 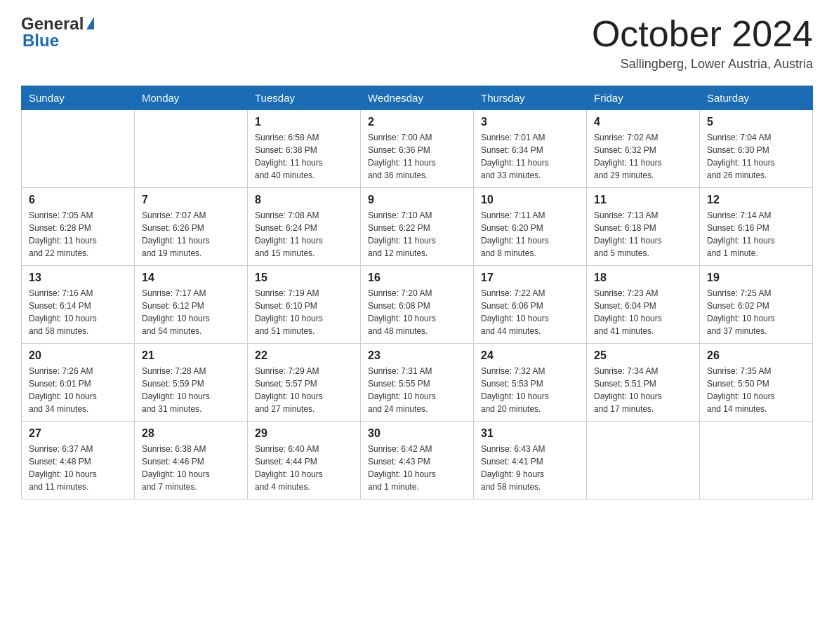 I want to click on calendar-cell: 1Sunrise: 6:58 AM Sunset: 6:38 PM Daylig…, so click(x=305, y=149).